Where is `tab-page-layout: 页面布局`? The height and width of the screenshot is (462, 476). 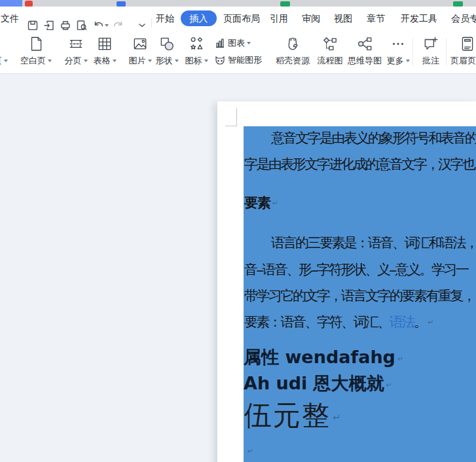
tab-page-layout: 页面布局 is located at coordinates (242, 19).